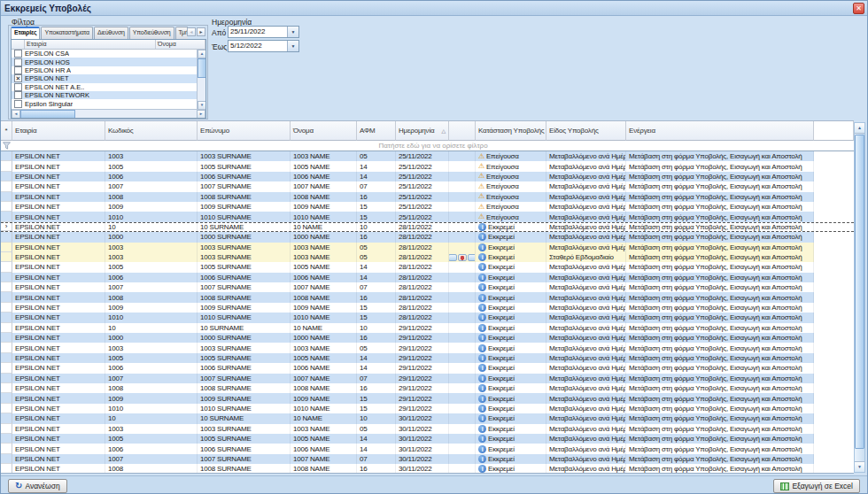 The image size is (868, 494). What do you see at coordinates (427, 409) in the screenshot?
I see `grid-row: EPSILON NET 1010 1010 SURNAME 1010 NAME …` at bounding box center [427, 409].